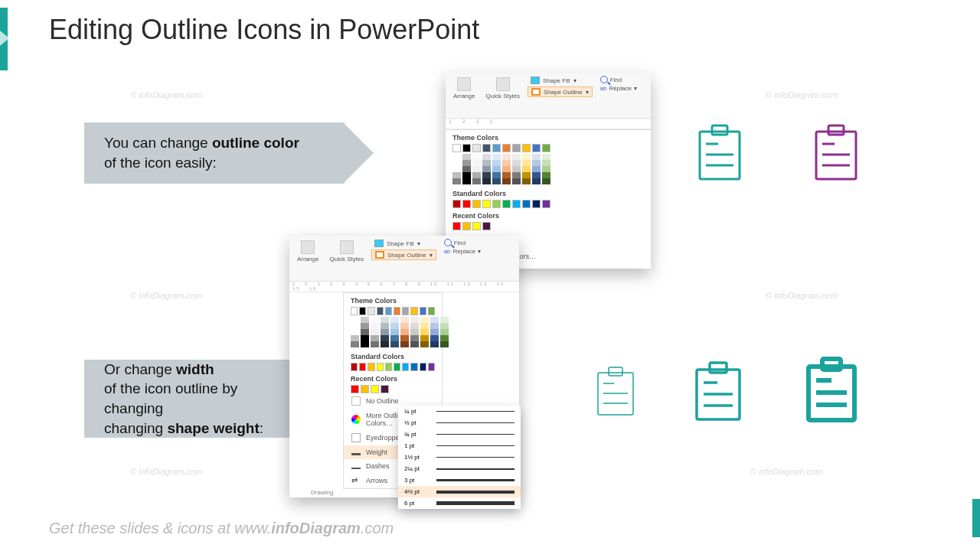 This screenshot has height=551, width=980. Describe the element at coordinates (560, 92) in the screenshot. I see `shape-outline-button: Shape Outline▾` at that location.